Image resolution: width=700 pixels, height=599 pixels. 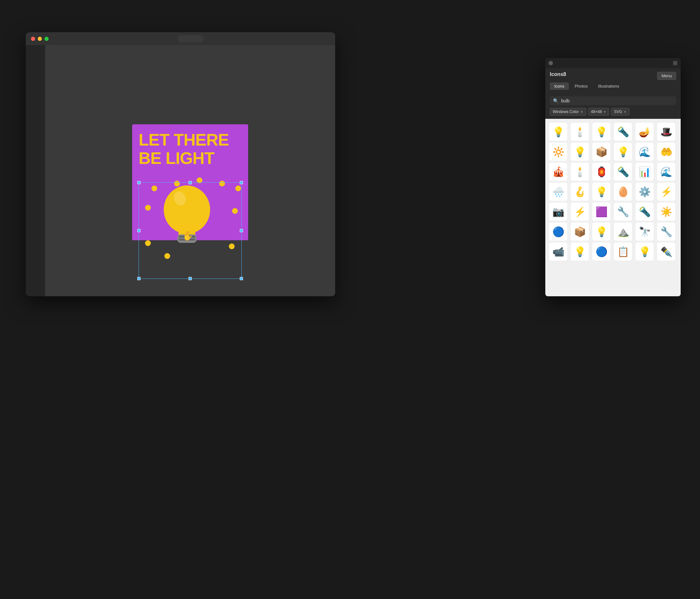 What do you see at coordinates (556, 101) in the screenshot?
I see `search-icon: 🔍` at bounding box center [556, 101].